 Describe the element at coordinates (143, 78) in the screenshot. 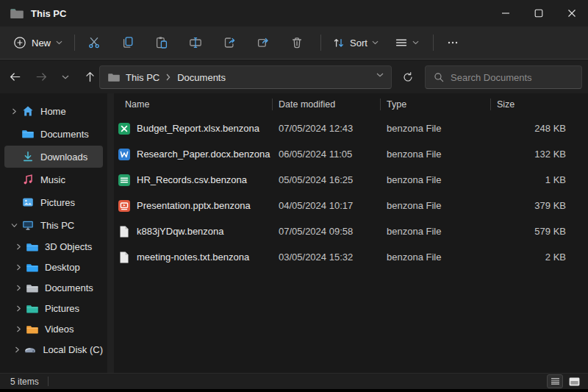

I see `breadcrumb-this-pc: This PC` at that location.